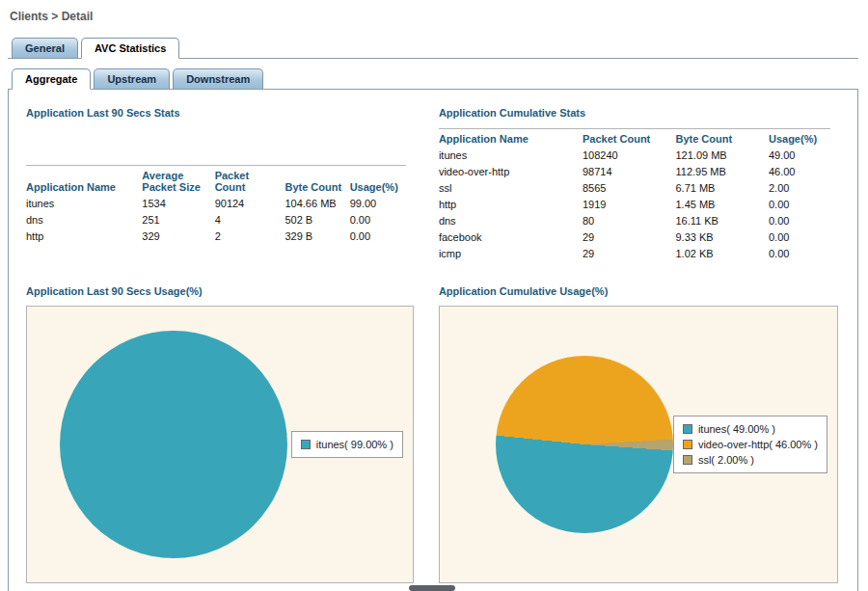  I want to click on table-cell: 99.00, so click(378, 204).